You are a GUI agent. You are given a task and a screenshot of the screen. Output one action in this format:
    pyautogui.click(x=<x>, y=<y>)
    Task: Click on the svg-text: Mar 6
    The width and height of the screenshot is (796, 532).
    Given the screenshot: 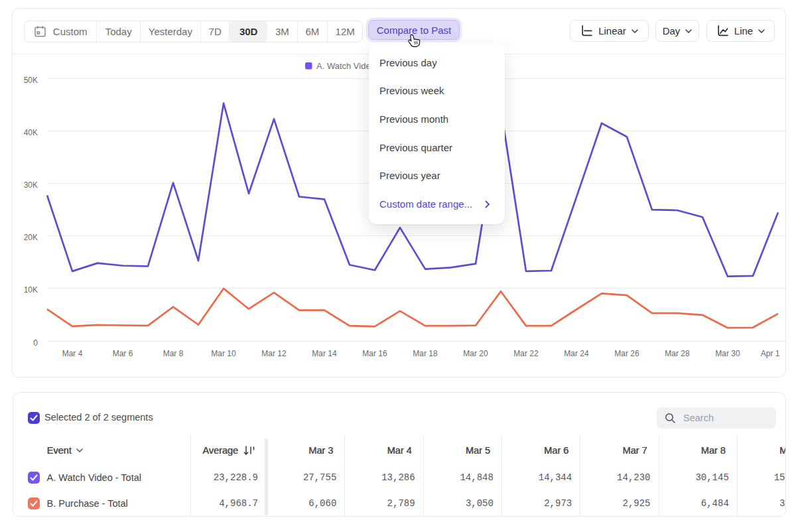 What is the action you would take?
    pyautogui.click(x=123, y=354)
    